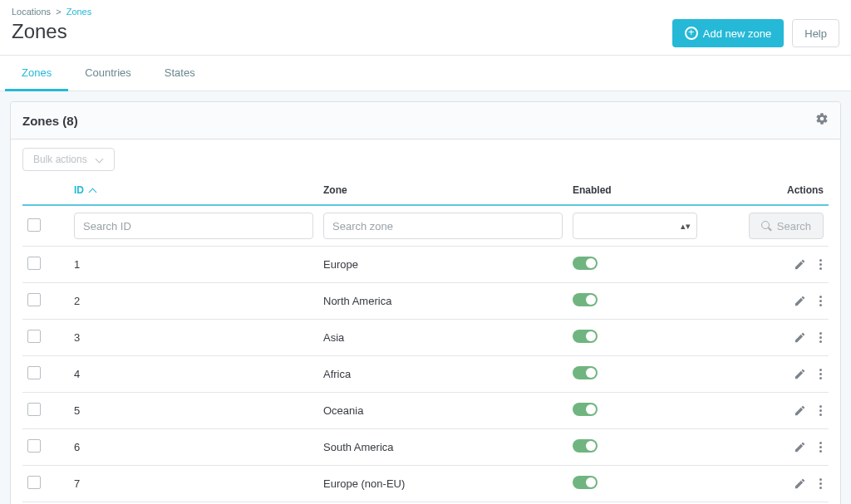  What do you see at coordinates (37, 73) in the screenshot?
I see `tab-zones: Zones` at bounding box center [37, 73].